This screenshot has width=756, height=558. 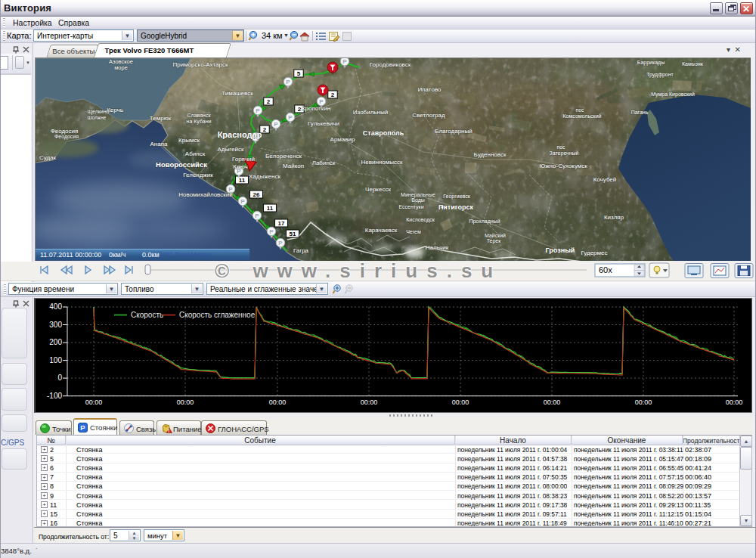 I want to click on svg-text: на Кубани, so click(x=200, y=122).